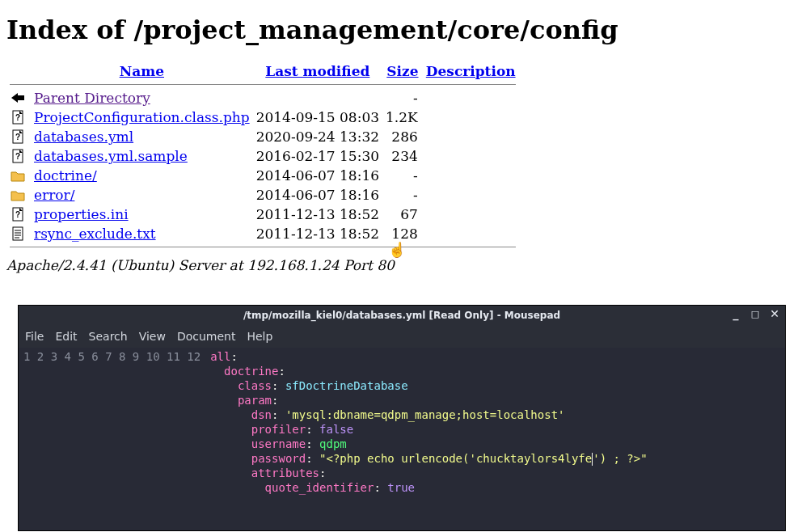 The width and height of the screenshot is (802, 532). What do you see at coordinates (263, 137) in the screenshot?
I see `table-row: databases.yml2020-09-24 13:32286` at bounding box center [263, 137].